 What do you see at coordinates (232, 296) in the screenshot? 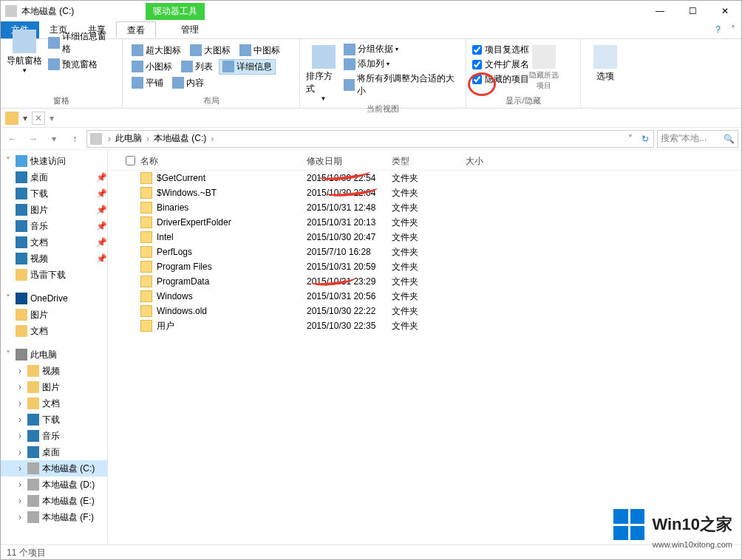
I see `file-name: Windows` at bounding box center [232, 296].